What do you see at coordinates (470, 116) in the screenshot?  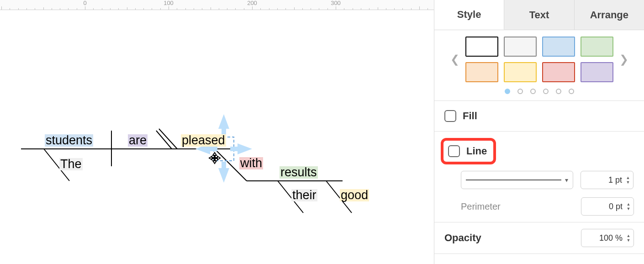 I see `fill-label: Fill` at bounding box center [470, 116].